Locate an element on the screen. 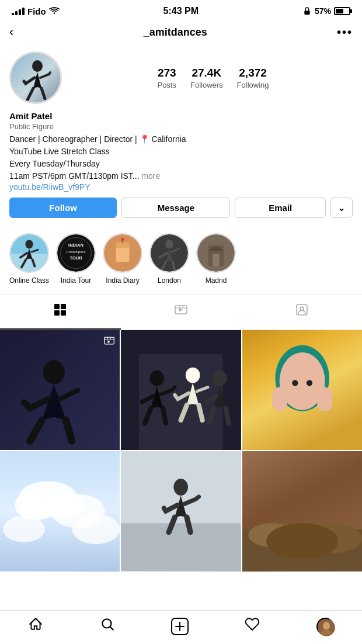  highlight-label-madrid: Madrid is located at coordinates (216, 281).